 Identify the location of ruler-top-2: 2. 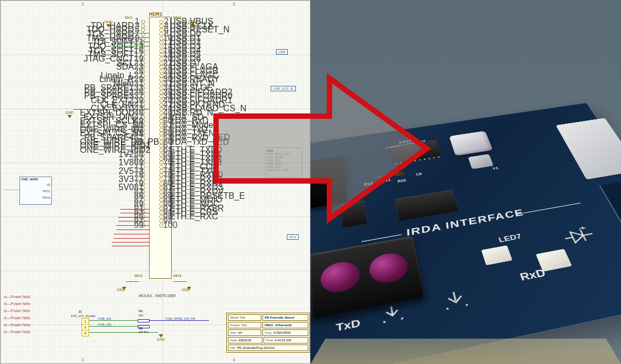
(83, 4).